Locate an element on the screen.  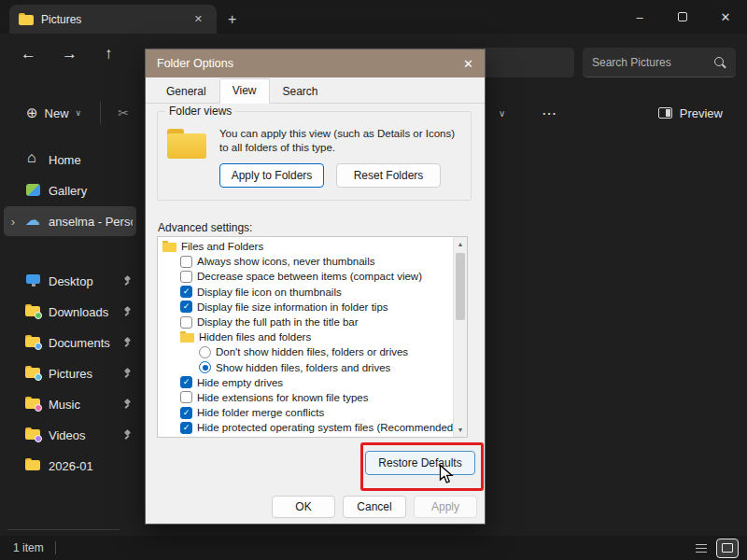
setting-label: Display file size information in folder … is located at coordinates (293, 307).